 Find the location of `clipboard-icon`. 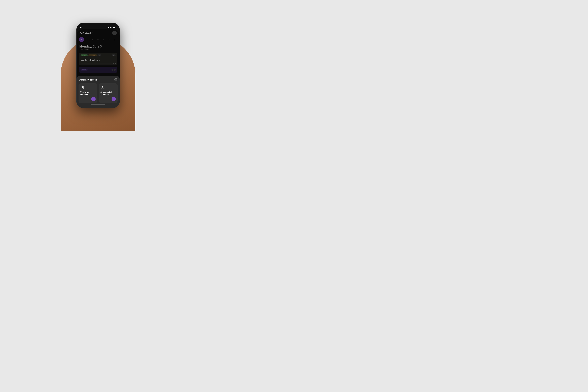

clipboard-icon is located at coordinates (82, 88).